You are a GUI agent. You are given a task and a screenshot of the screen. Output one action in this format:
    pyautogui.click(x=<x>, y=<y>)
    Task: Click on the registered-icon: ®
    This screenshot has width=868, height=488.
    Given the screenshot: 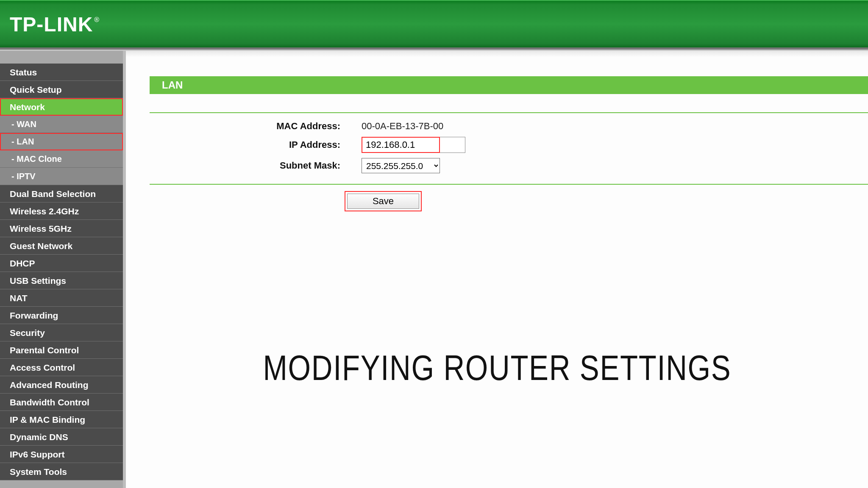 What is the action you would take?
    pyautogui.click(x=97, y=20)
    